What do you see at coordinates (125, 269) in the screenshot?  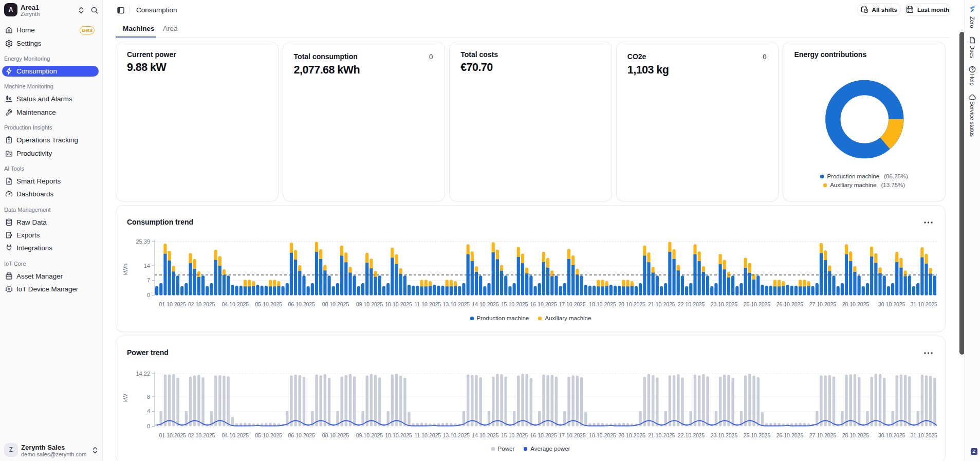 I see `svg-text: kWh` at bounding box center [125, 269].